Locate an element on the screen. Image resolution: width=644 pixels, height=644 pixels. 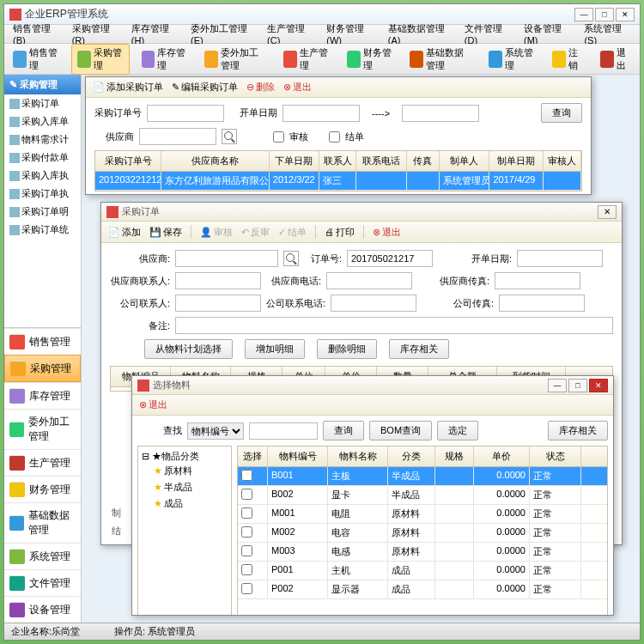
from-plan-button: 从物料计划选择 is located at coordinates (189, 349).